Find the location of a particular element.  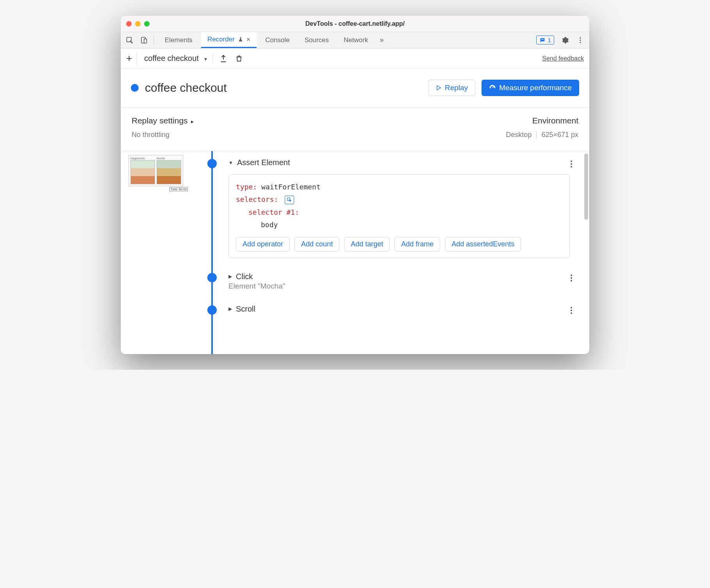

caret-right-icon is located at coordinates (192, 121).